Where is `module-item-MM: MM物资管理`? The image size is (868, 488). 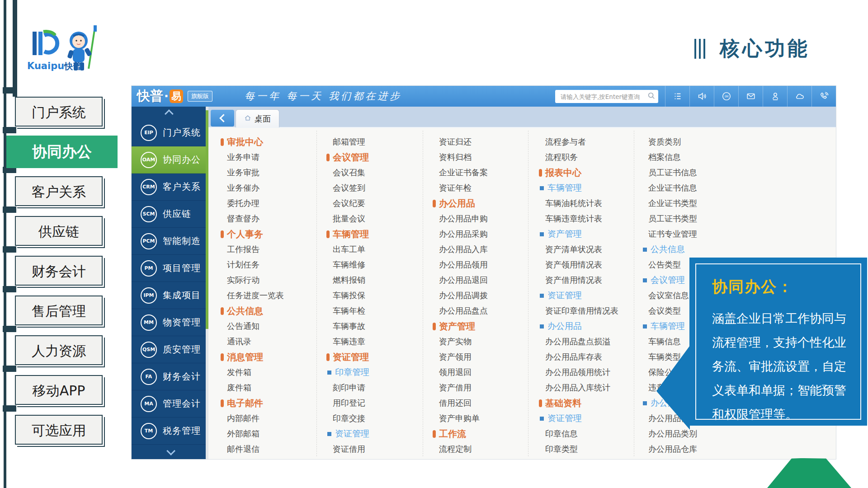 module-item-MM: MM物资管理 is located at coordinates (170, 323).